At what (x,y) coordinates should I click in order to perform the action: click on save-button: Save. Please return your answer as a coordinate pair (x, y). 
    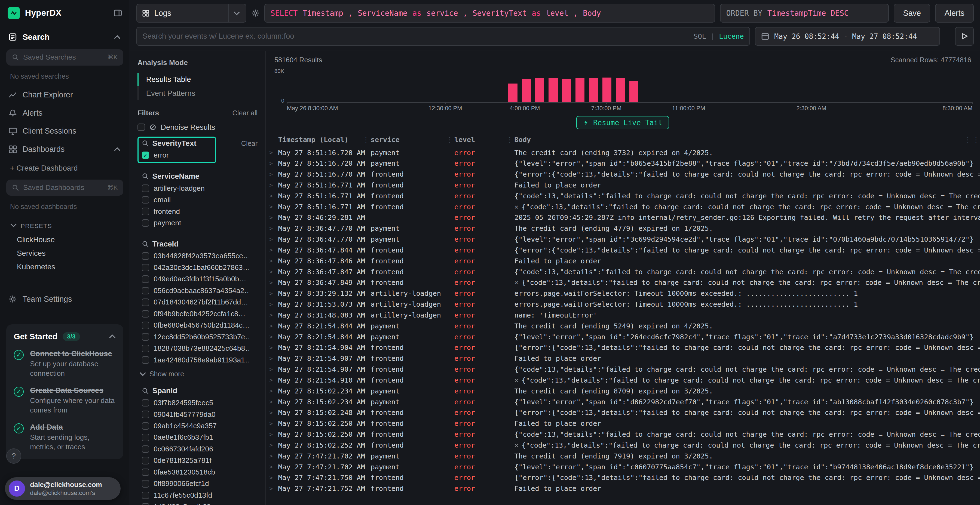
    Looking at the image, I should click on (912, 13).